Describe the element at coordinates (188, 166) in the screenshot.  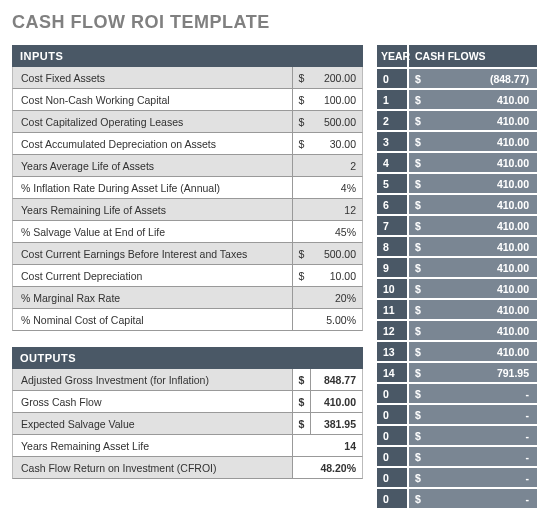
I see `table-row: Years Average Life of Assets2` at that location.